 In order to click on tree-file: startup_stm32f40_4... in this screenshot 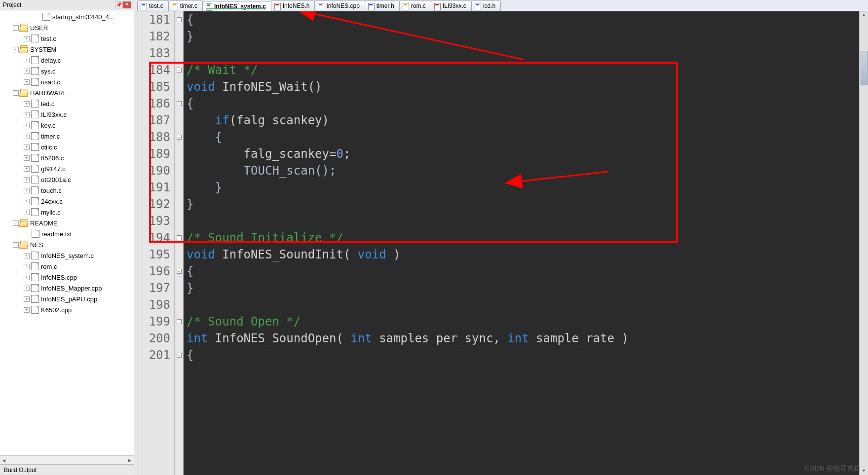, I will do `click(68, 17)`.